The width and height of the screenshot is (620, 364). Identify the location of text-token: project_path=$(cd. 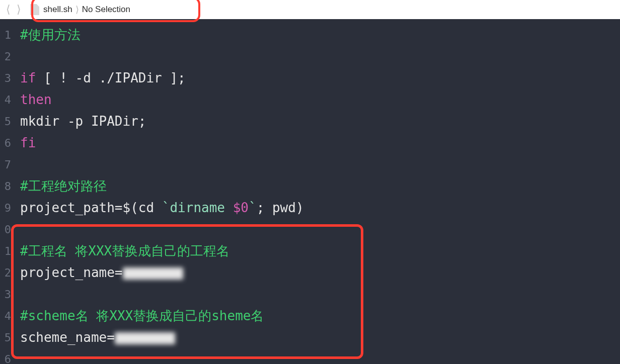
(91, 208).